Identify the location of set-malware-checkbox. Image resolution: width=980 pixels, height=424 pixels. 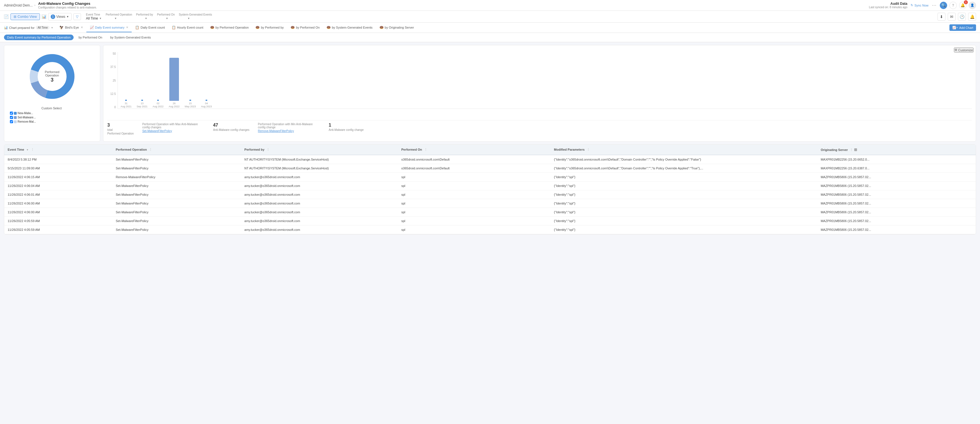
(11, 117).